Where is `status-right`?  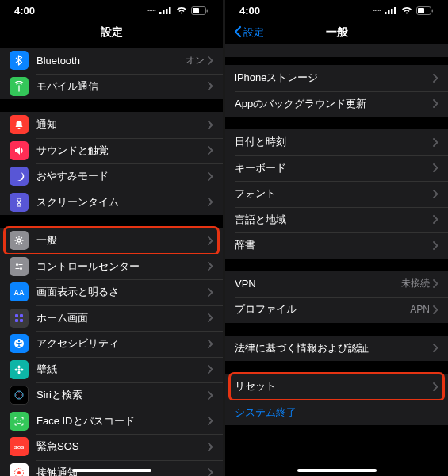
status-right is located at coordinates (178, 10).